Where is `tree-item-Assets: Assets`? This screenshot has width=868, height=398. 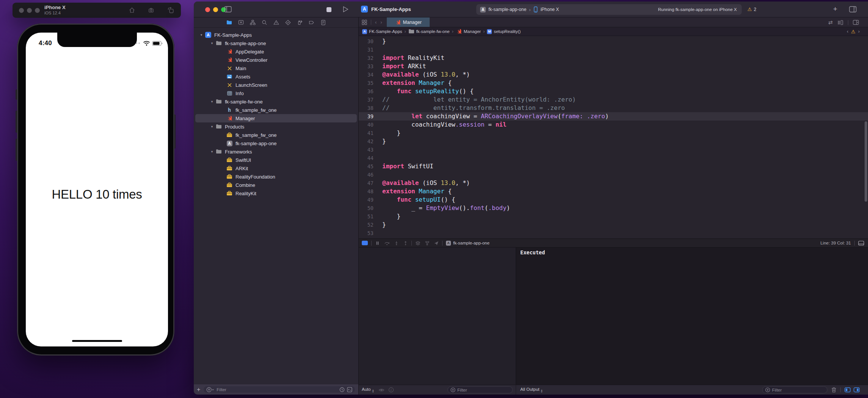
tree-item-Assets: Assets is located at coordinates (276, 77).